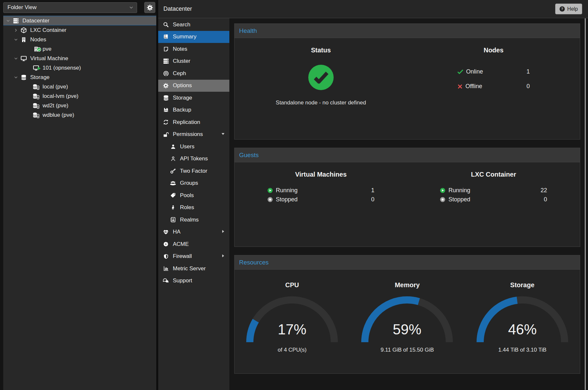 This screenshot has width=588, height=390. What do you see at coordinates (80, 105) in the screenshot?
I see `tree-item-wd2t-pve: wd2t (pve)` at bounding box center [80, 105].